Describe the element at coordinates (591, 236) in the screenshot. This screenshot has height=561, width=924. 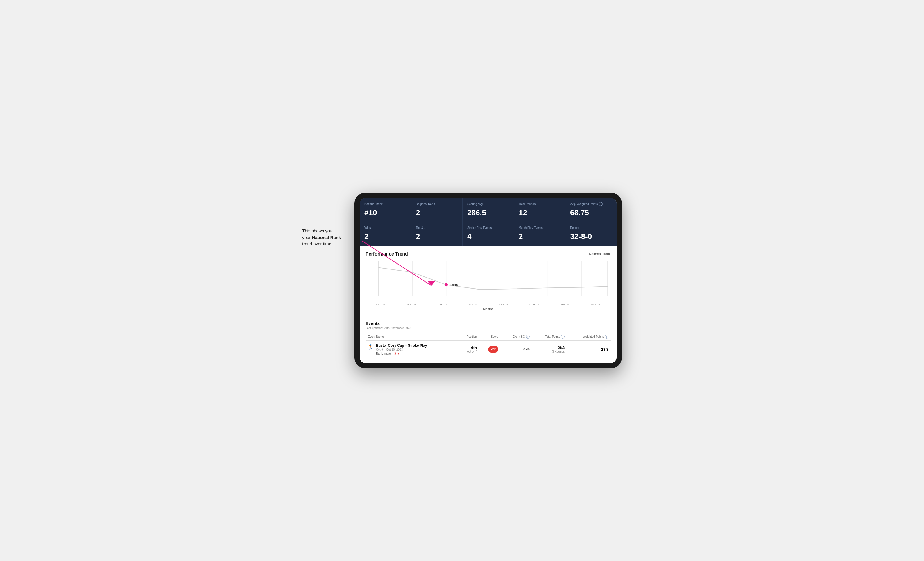
I see `stat-value: 32-8-0` at that location.